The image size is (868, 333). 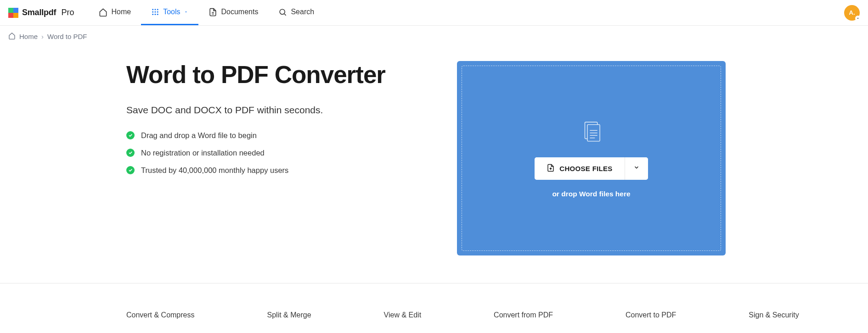 I want to click on choose-files-group: CHOOSE FILES, so click(x=591, y=169).